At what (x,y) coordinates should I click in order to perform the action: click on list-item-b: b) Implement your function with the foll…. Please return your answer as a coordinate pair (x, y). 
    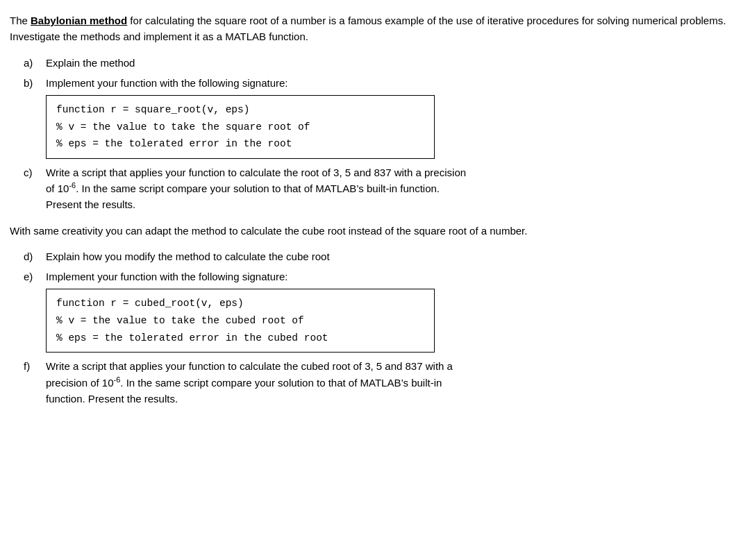
    Looking at the image, I should click on (378, 118).